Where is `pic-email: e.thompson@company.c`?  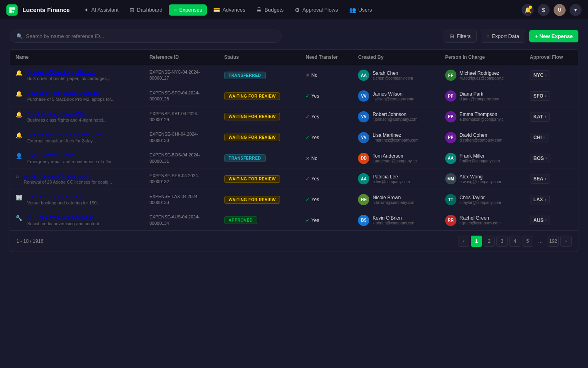 pic-email: e.thompson@company.c is located at coordinates (482, 119).